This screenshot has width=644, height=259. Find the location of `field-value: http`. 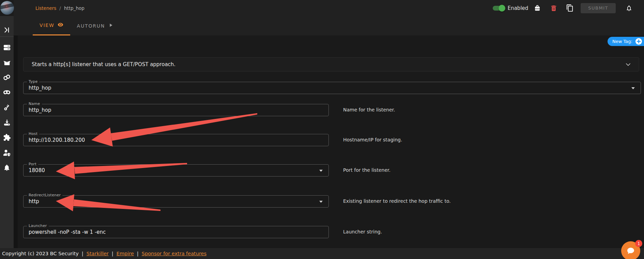

field-value: http is located at coordinates (34, 201).